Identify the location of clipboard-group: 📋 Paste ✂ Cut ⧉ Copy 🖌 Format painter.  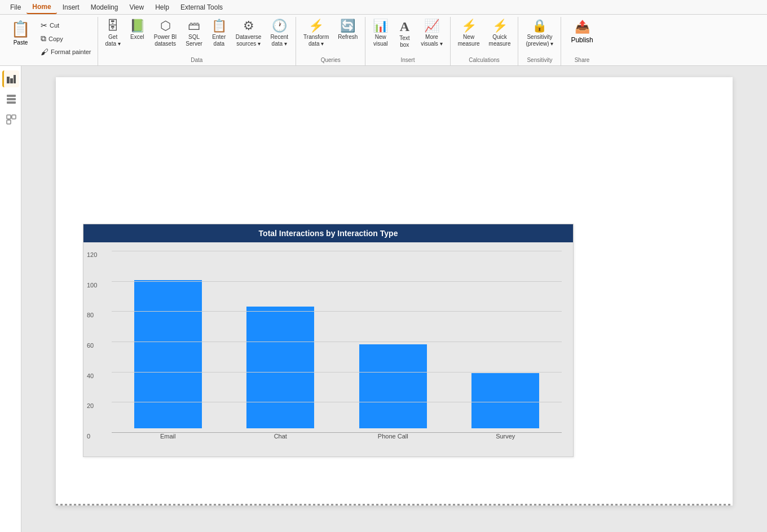
(50, 41).